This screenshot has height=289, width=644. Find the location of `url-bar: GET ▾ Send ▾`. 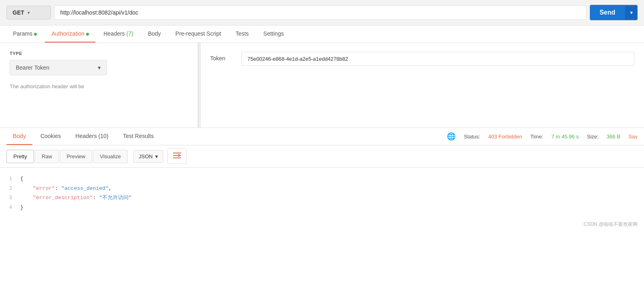

url-bar: GET ▾ Send ▾ is located at coordinates (322, 13).